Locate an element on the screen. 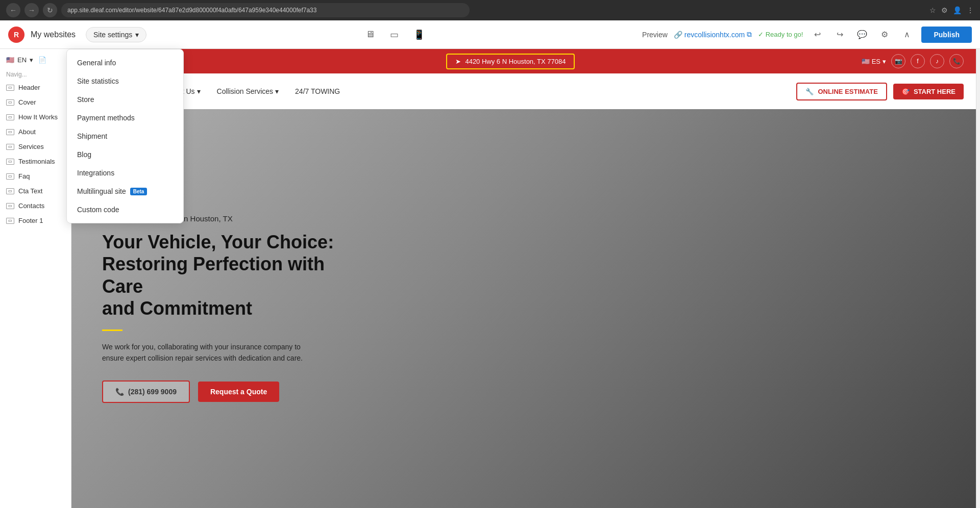 This screenshot has width=980, height=508. device-controls: 🖥 ▭ 📱 is located at coordinates (395, 35).